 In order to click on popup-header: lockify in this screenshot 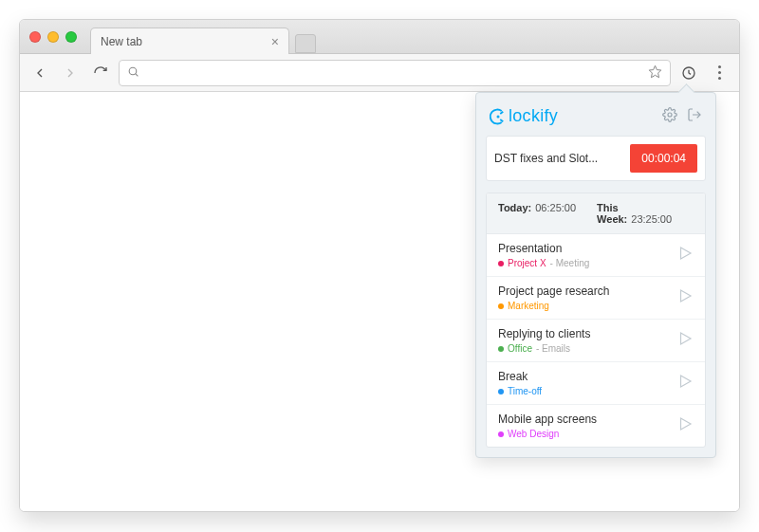, I will do `click(596, 119)`.